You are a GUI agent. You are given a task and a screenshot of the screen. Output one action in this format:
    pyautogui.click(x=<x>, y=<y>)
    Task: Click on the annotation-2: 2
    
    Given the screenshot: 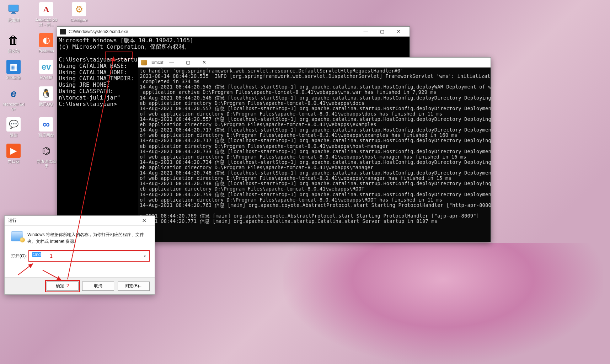 What is the action you would take?
    pyautogui.click(x=68, y=286)
    